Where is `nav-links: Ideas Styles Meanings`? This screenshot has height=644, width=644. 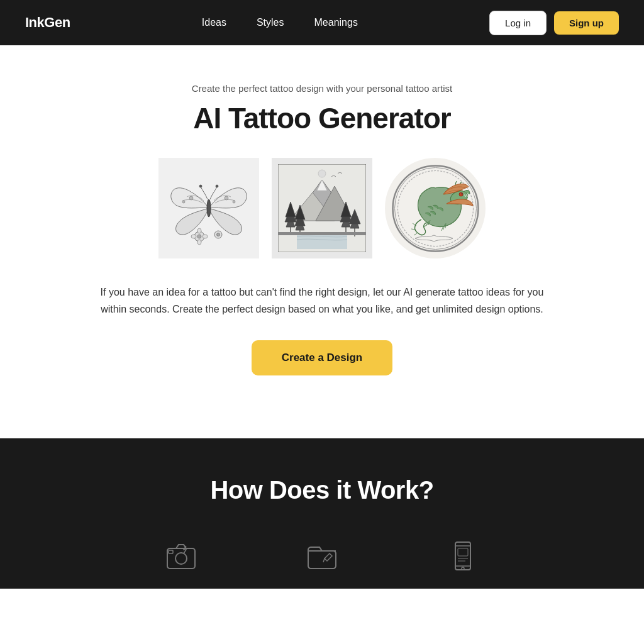 nav-links: Ideas Styles Meanings is located at coordinates (280, 23).